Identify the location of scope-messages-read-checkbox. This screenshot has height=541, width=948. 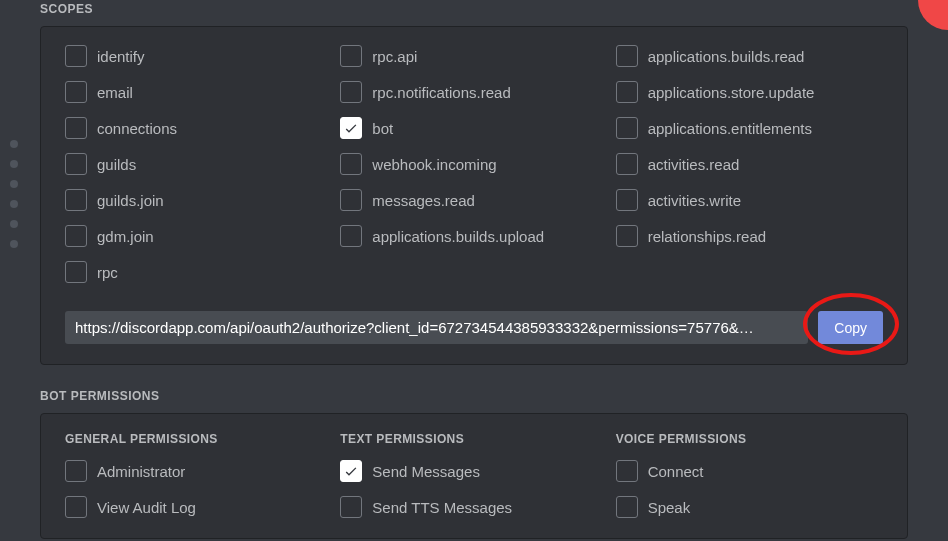
(351, 200).